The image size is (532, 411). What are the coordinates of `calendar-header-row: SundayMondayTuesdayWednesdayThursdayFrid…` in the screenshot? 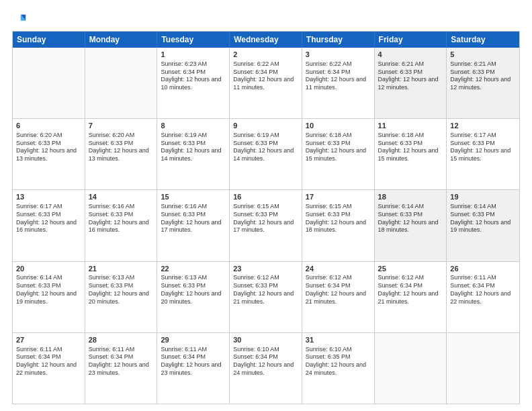 It's located at (266, 40).